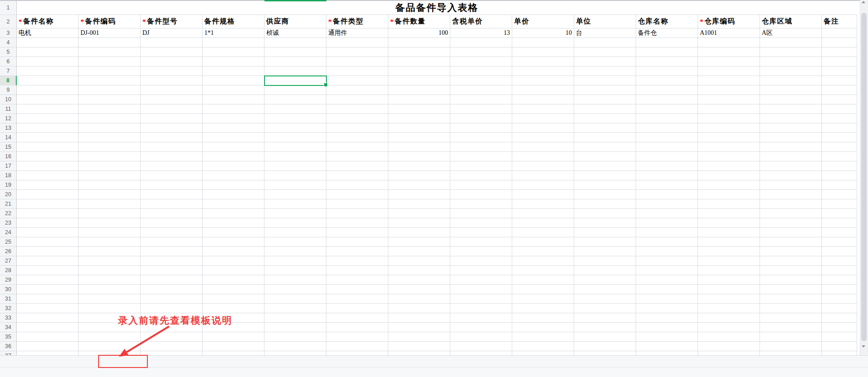 The width and height of the screenshot is (868, 377). What do you see at coordinates (296, 80) in the screenshot?
I see `selection-box` at bounding box center [296, 80].